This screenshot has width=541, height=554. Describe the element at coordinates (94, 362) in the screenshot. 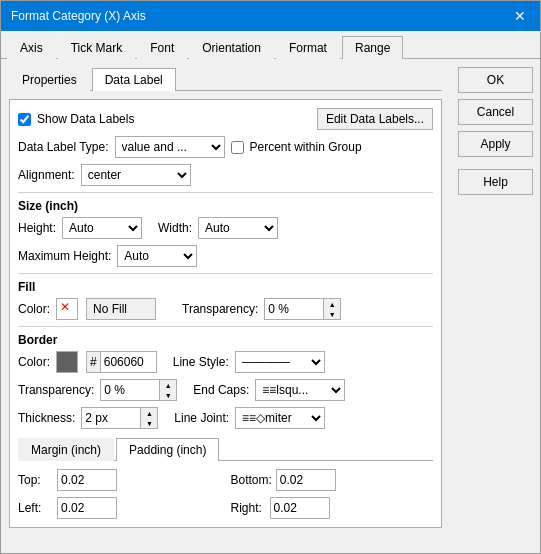

I see `hash-sign: #` at that location.